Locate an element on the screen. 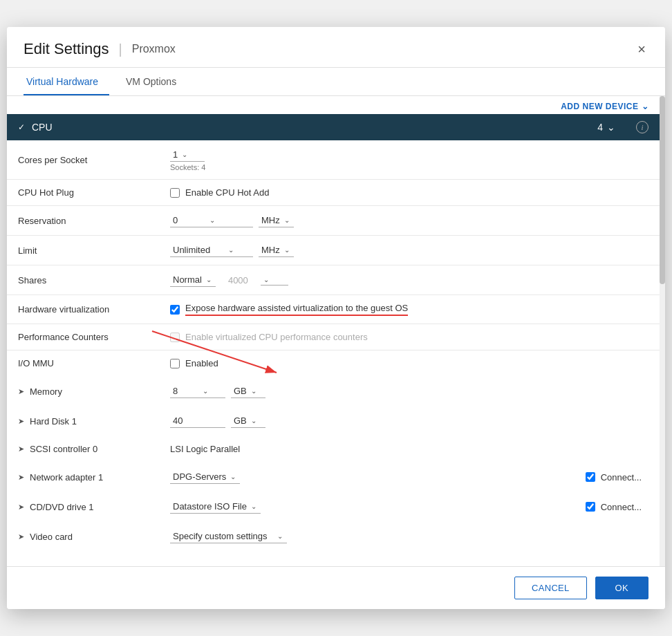 The height and width of the screenshot is (636, 672). dialog-footer: CANCEL OK is located at coordinates (336, 588).